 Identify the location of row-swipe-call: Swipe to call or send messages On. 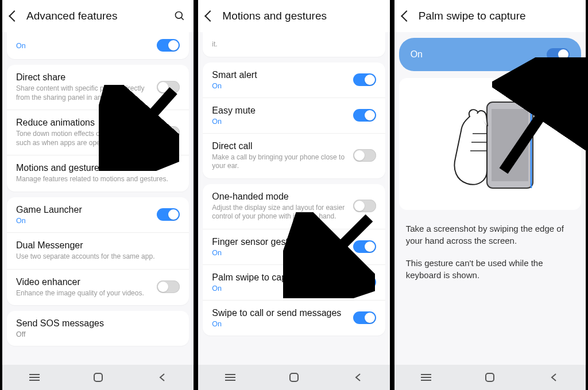
(294, 318).